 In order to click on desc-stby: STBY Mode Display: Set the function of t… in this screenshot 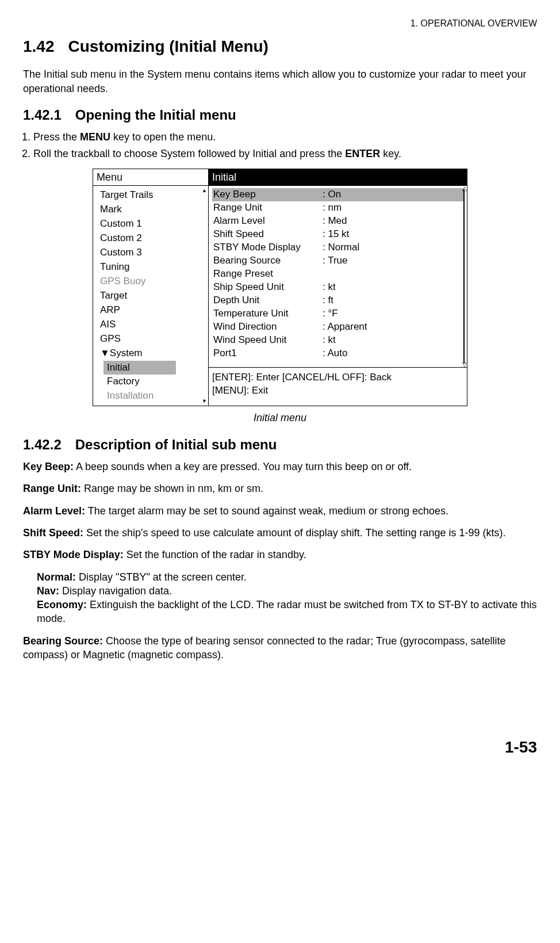, I will do `click(280, 555)`.